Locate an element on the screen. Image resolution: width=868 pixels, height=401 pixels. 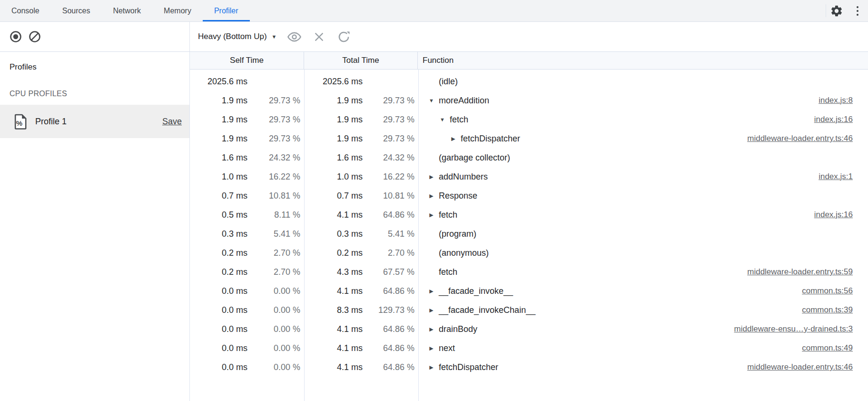
table-row: 1.9 ms 29.73 % 1.9 ms 29.73 % ▼ moreAddi… is located at coordinates (529, 100).